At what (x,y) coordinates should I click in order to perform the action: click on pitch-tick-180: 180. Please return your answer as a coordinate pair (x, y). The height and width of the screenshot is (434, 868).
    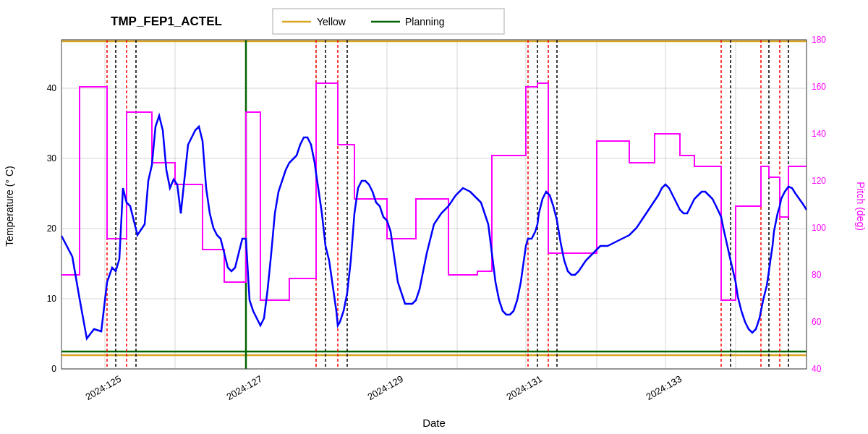
    Looking at the image, I should click on (819, 40).